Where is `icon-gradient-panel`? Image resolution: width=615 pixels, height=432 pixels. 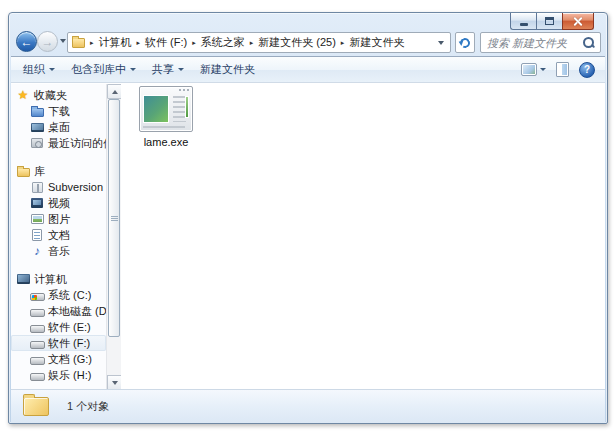 icon-gradient-panel is located at coordinates (156, 109).